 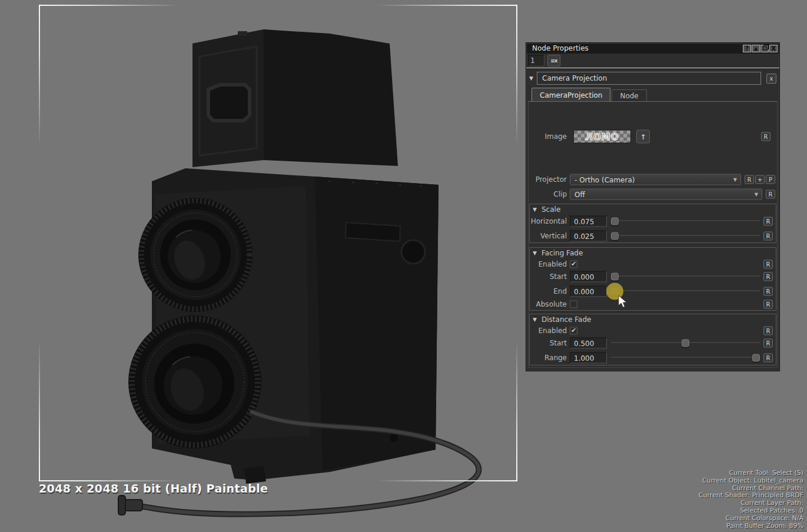 What do you see at coordinates (656, 180) in the screenshot?
I see `projector-dropdown: - Ortho (Camera) ▼` at bounding box center [656, 180].